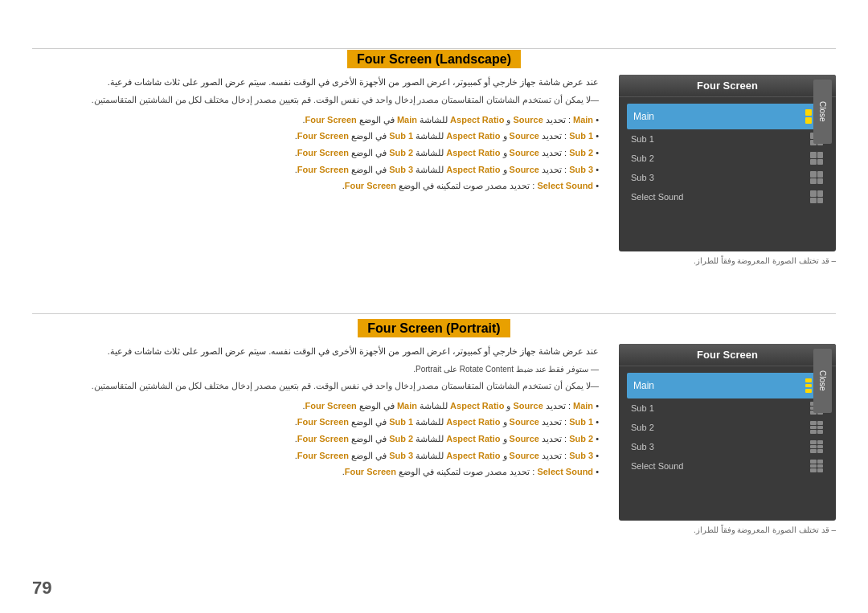 This screenshot has width=868, height=613. Describe the element at coordinates (434, 328) in the screenshot. I see `portrait-title: Four Screen (Portrait)` at that location.